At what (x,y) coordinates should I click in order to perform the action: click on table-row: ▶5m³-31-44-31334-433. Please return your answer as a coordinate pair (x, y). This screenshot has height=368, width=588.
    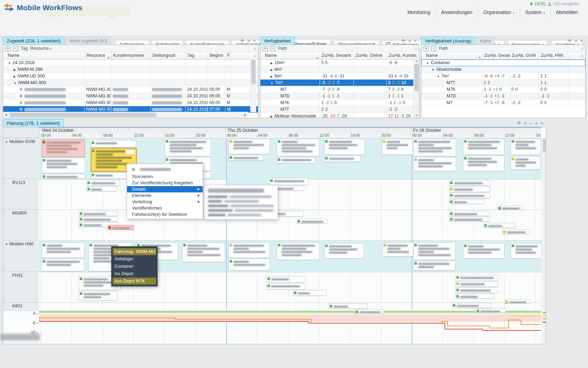
    Looking at the image, I should click on (340, 76).